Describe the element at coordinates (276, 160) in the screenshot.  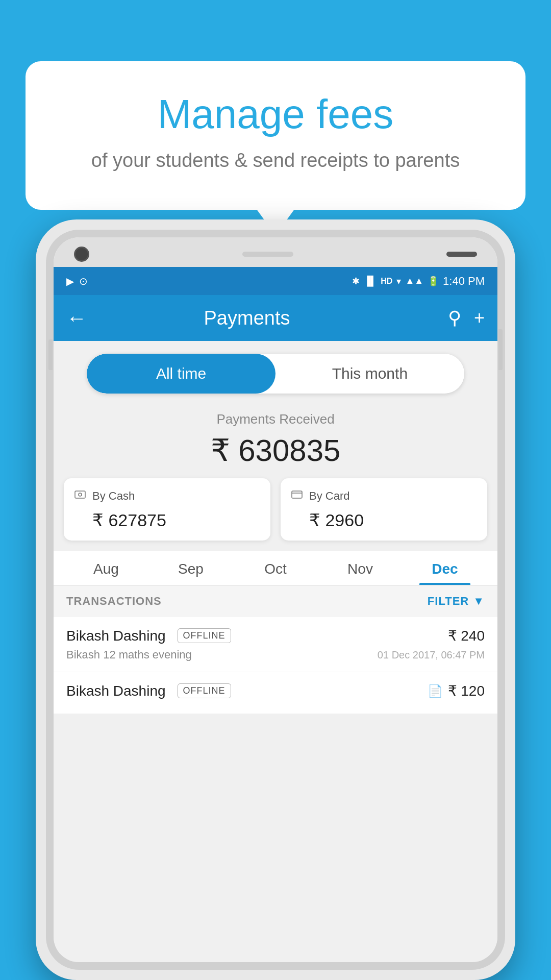
I see `bubble-subtitle: of your students & send receipts to pare…` at that location.